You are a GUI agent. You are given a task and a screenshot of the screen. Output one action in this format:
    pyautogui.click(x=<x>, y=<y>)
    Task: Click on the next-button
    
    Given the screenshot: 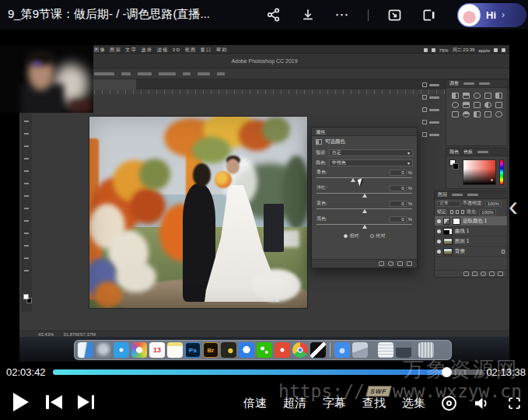 What is the action you would take?
    pyautogui.click(x=86, y=402)
    